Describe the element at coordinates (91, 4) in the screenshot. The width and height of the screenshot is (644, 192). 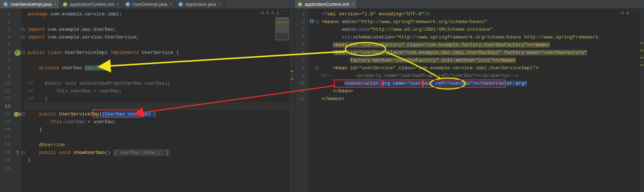
I see `tab-appcontext-left: applicationContext.xml ×` at that location.